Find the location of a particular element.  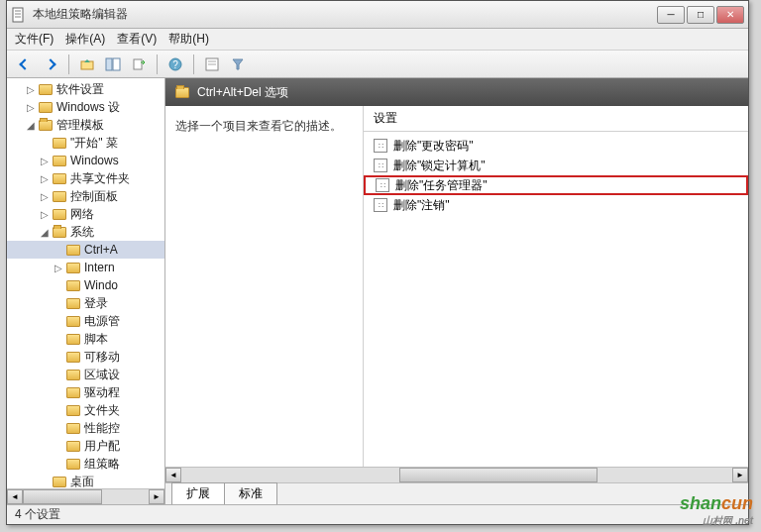

properties-button is located at coordinates (212, 64).